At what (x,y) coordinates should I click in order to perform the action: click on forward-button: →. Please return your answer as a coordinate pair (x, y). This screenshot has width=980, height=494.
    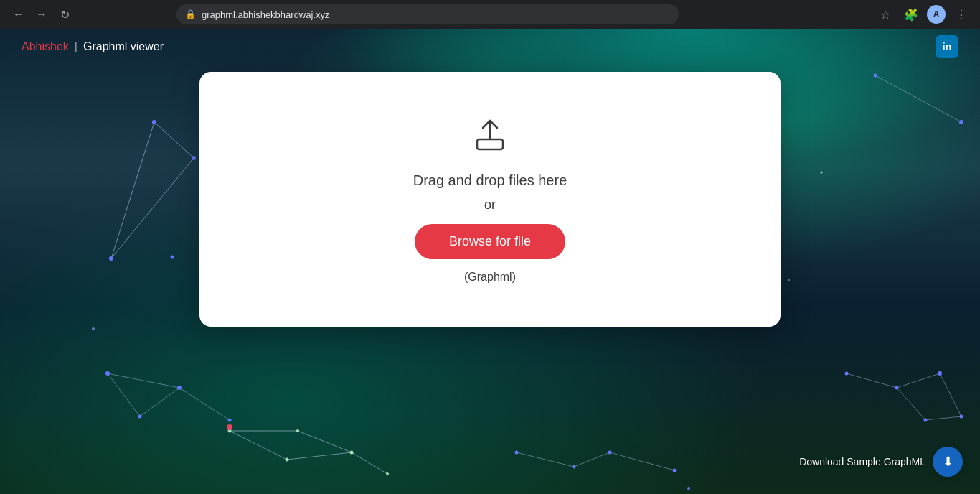
    Looking at the image, I should click on (42, 14).